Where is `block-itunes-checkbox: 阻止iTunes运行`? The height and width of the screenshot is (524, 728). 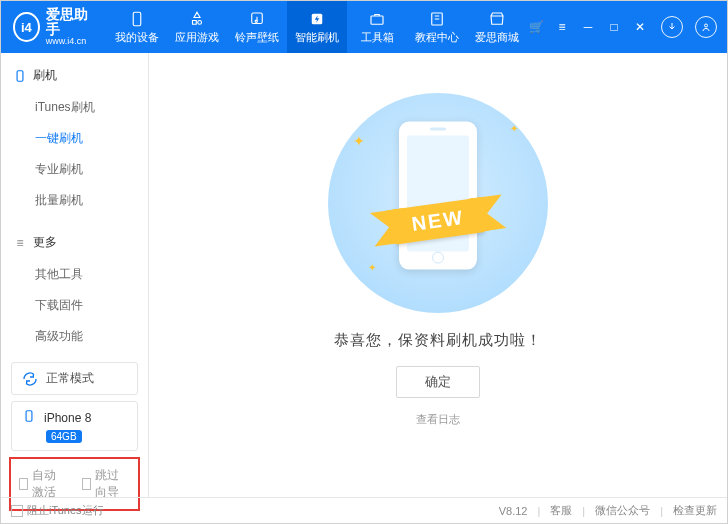 block-itunes-checkbox: 阻止iTunes运行 is located at coordinates (58, 510).